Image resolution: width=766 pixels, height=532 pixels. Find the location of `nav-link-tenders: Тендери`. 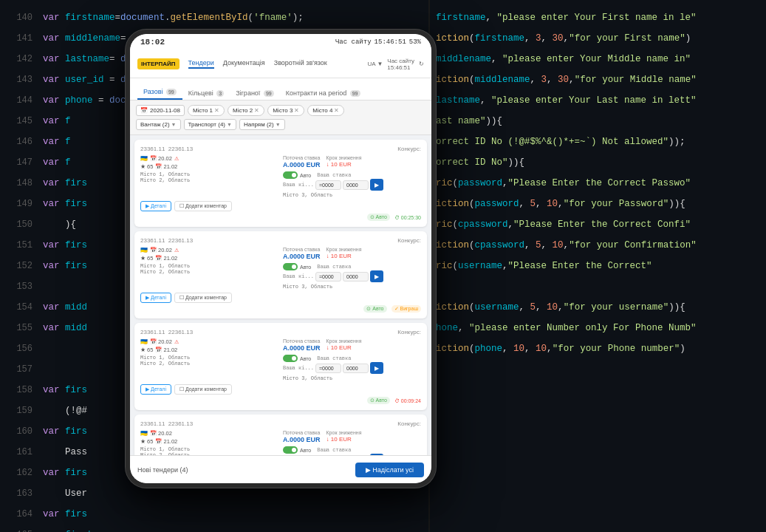

nav-link-tenders: Тендери is located at coordinates (201, 64).